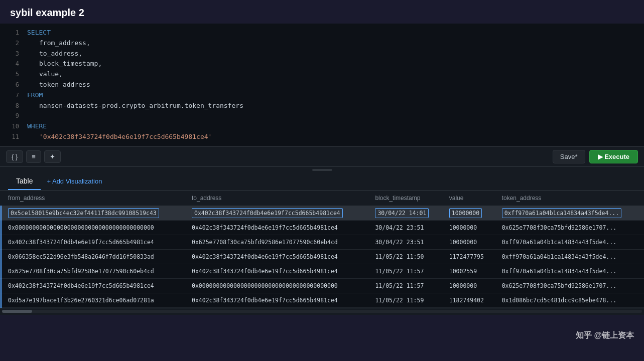  Describe the element at coordinates (470, 242) in the screenshot. I see `cell-row2-col3: 10000000` at that location.